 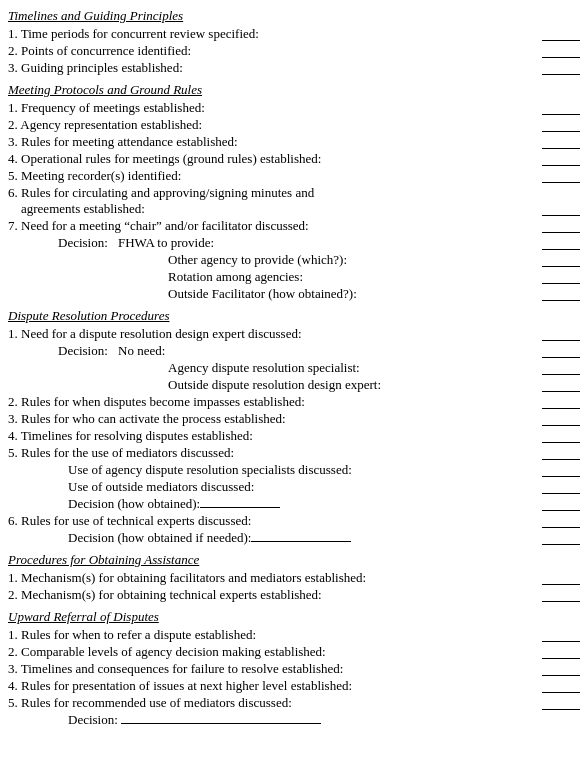 What do you see at coordinates (294, 578) in the screenshot?
I see `list-item: 1. Mechanism(s) for obtaining facilitato…` at bounding box center [294, 578].